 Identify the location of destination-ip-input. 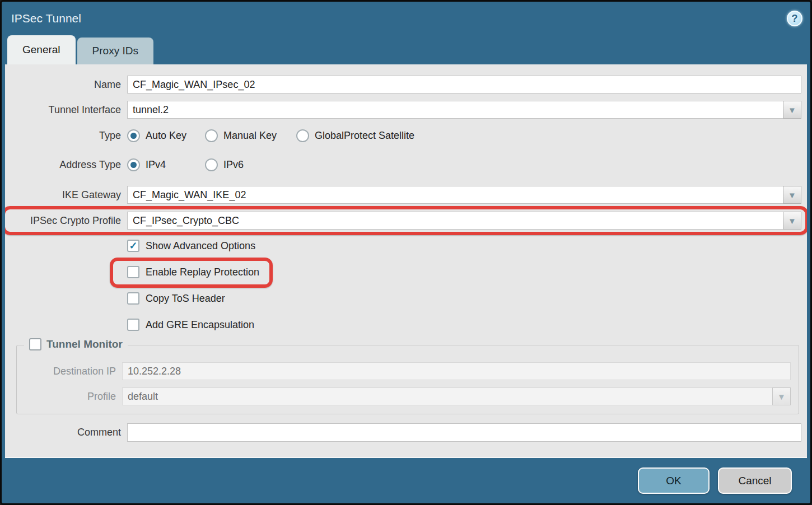
(456, 371).